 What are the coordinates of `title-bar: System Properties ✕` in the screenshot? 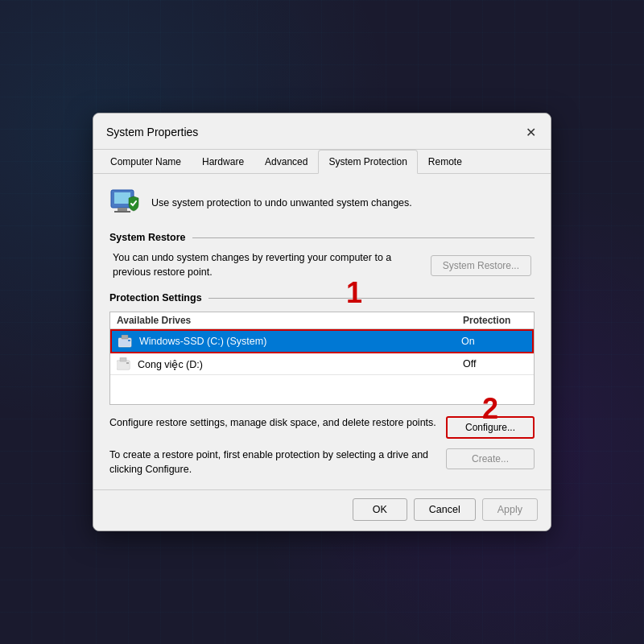 It's located at (322, 132).